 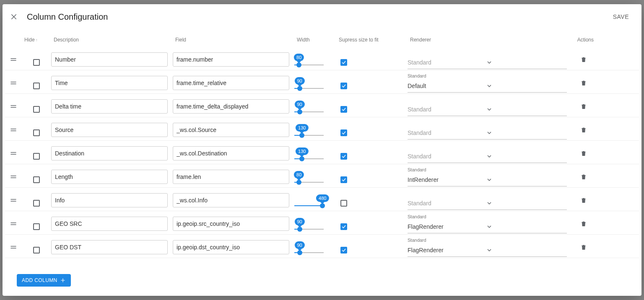 I want to click on col-suppress: Supress size to fit, so click(x=372, y=40).